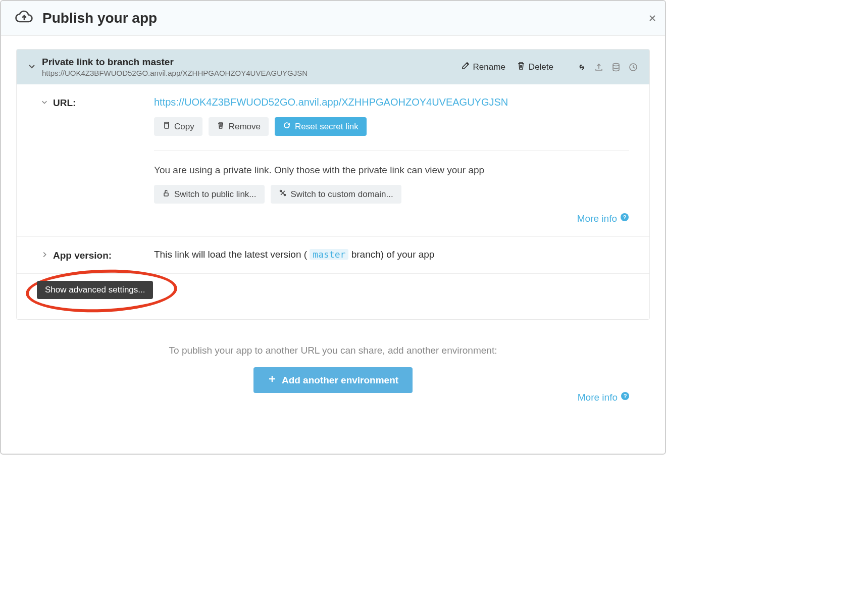 The height and width of the screenshot is (589, 868). What do you see at coordinates (104, 103) in the screenshot?
I see `url-label: URL:` at bounding box center [104, 103].